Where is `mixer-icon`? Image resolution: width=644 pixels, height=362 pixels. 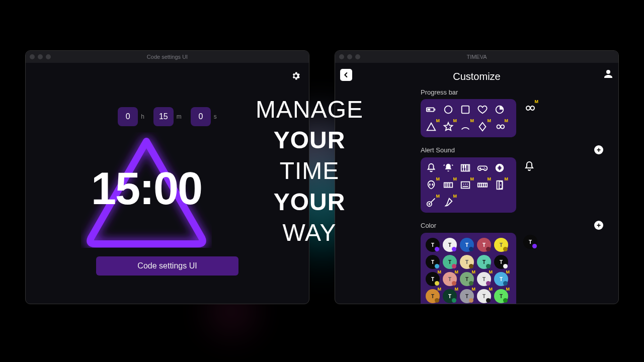
mixer-icon is located at coordinates (465, 185).